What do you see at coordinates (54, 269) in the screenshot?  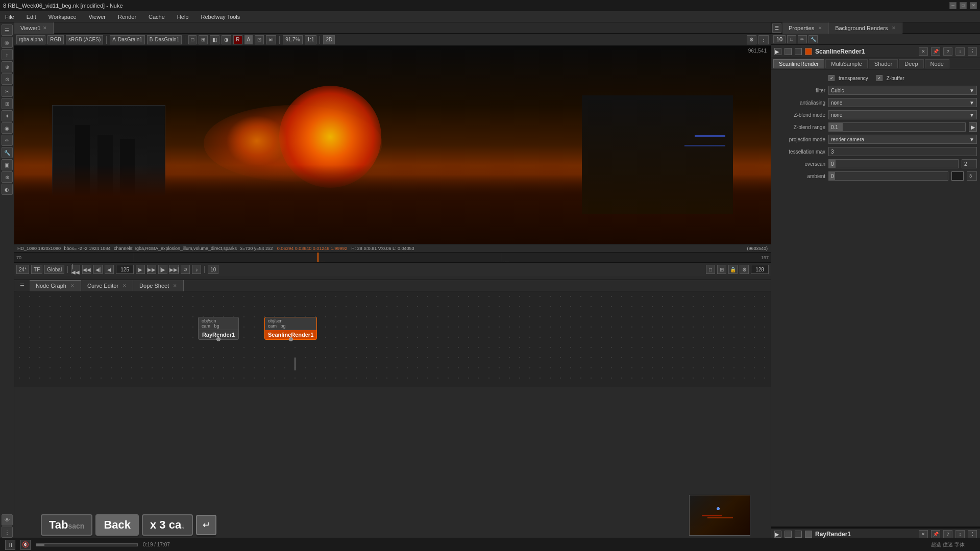 I see `global-display: Global` at bounding box center [54, 269].